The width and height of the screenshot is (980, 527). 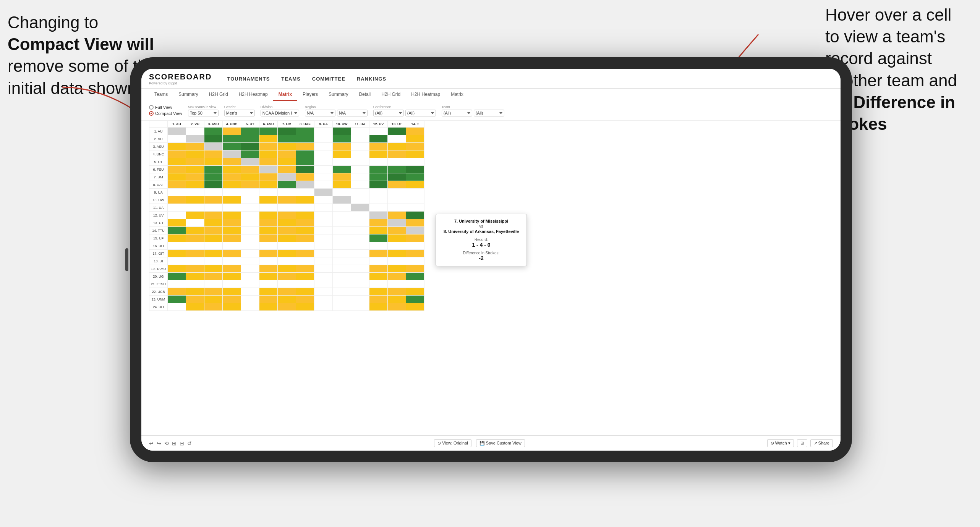 What do you see at coordinates (329, 79) in the screenshot?
I see `nav-committee: COMMITTEE` at bounding box center [329, 79].